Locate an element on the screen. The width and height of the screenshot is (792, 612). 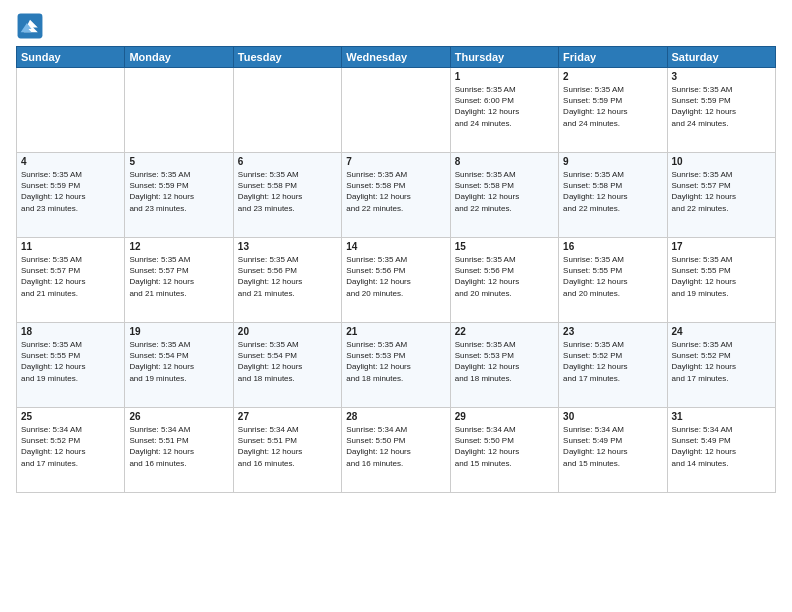
calendar-cell: 3Sunrise: 5:35 AM Sunset: 5:59 PM Daylig… is located at coordinates (721, 110).